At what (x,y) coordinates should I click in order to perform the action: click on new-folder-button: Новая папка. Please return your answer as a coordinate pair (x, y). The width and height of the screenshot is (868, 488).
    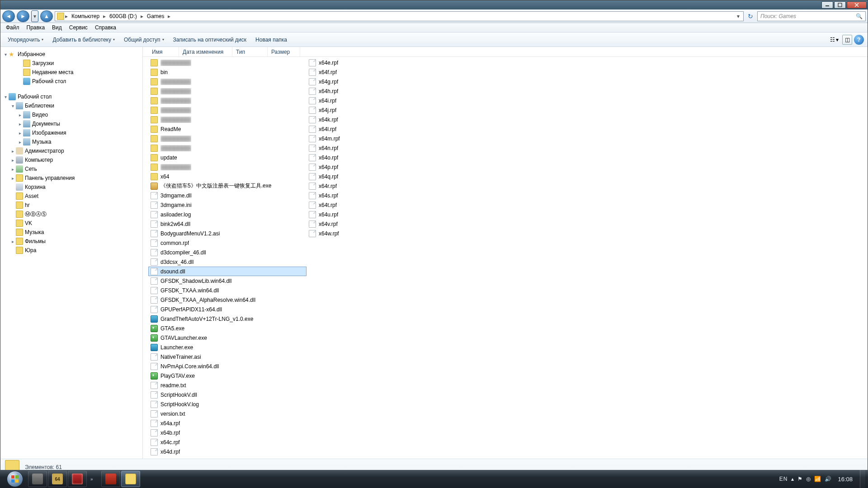
    Looking at the image, I should click on (271, 40).